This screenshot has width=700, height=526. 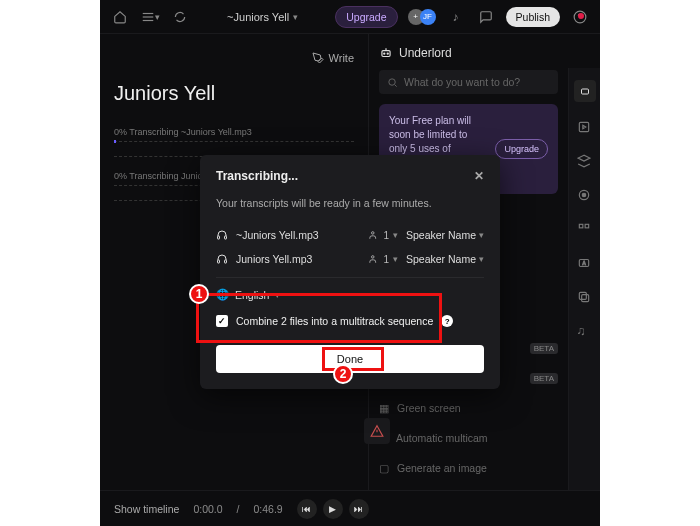 What do you see at coordinates (333, 509) in the screenshot?
I see `play-button: ▶` at bounding box center [333, 509].